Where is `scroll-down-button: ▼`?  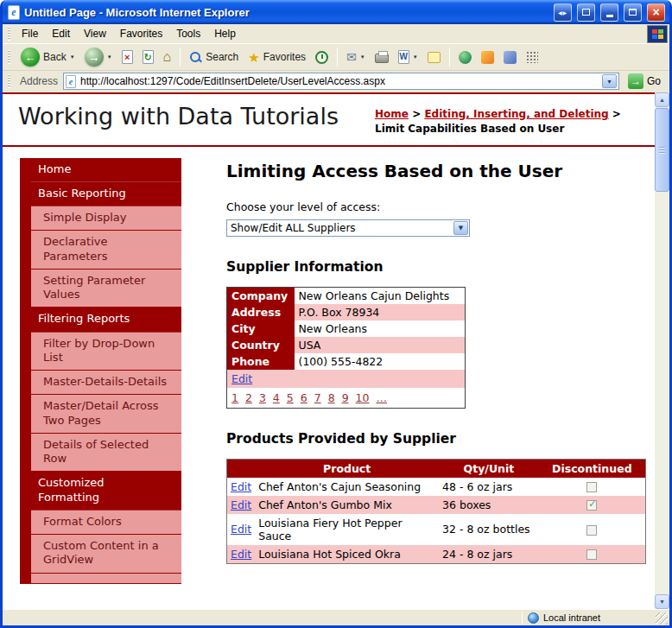 scroll-down-button: ▼ is located at coordinates (662, 601).